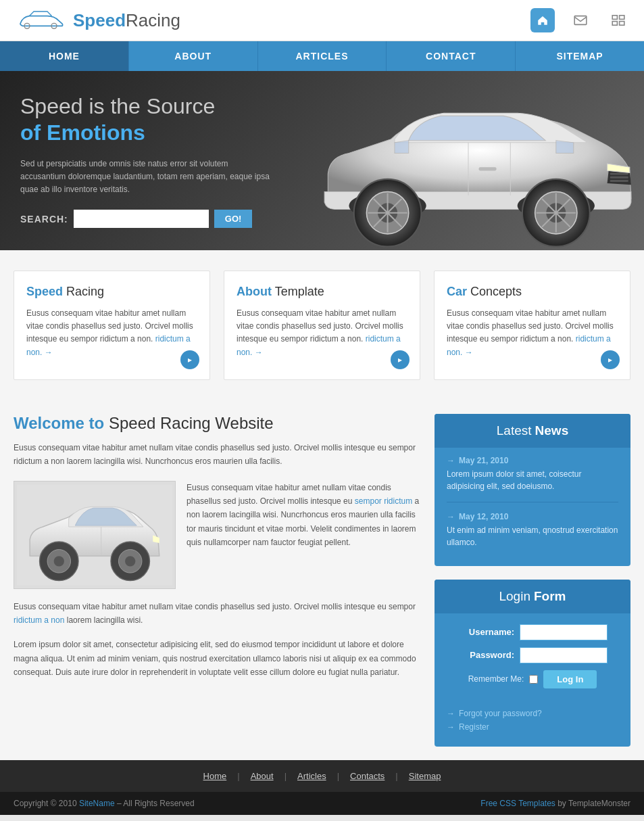 This screenshot has width=644, height=821. What do you see at coordinates (580, 20) in the screenshot?
I see `header-icons` at bounding box center [580, 20].